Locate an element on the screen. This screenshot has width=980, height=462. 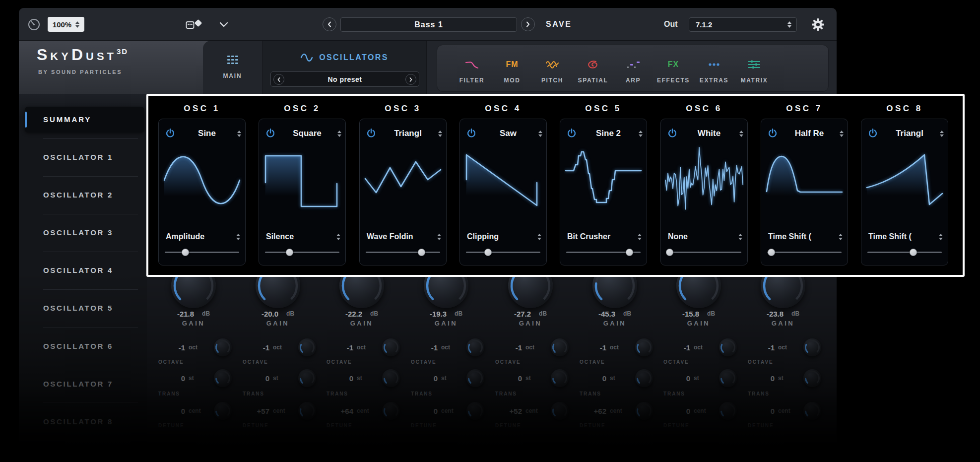
osc-preset-select: No preset is located at coordinates (345, 79).